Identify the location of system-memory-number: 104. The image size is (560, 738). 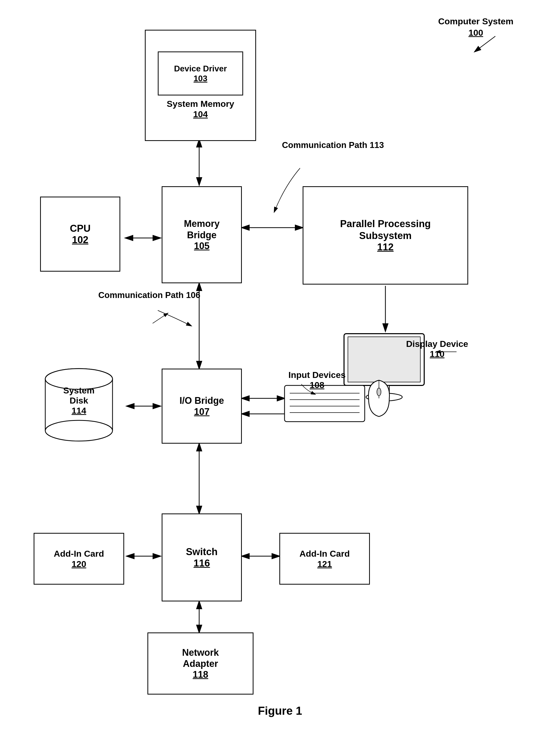
(201, 114).